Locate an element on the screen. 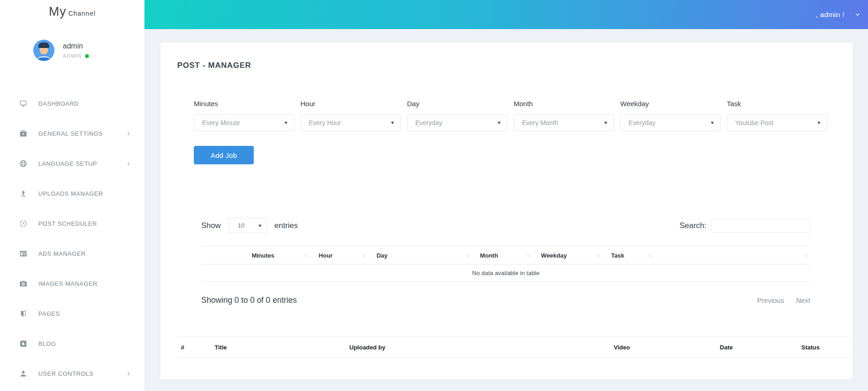 This screenshot has width=868, height=391. column-label: Day is located at coordinates (382, 256).